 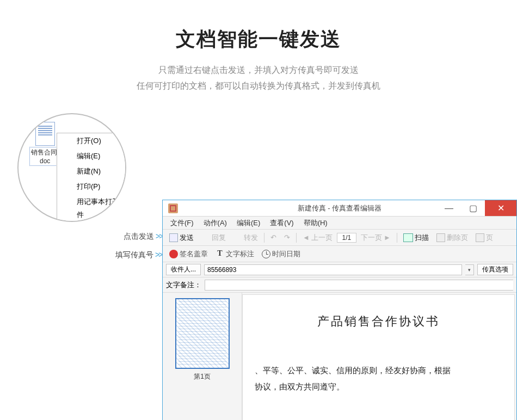 What do you see at coordinates (213, 238) in the screenshot?
I see `reply-button: 回复` at bounding box center [213, 238].